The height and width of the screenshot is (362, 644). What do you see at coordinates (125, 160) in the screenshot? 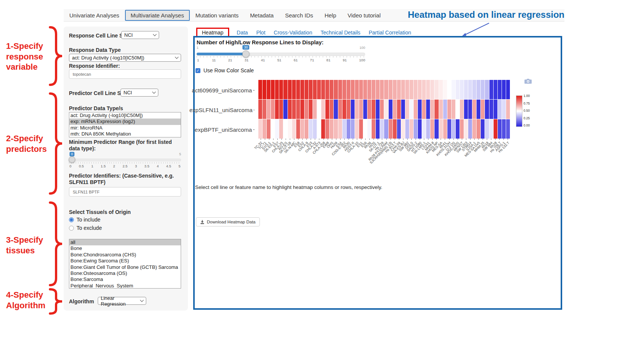
I see `range-slider-track` at bounding box center [125, 160].